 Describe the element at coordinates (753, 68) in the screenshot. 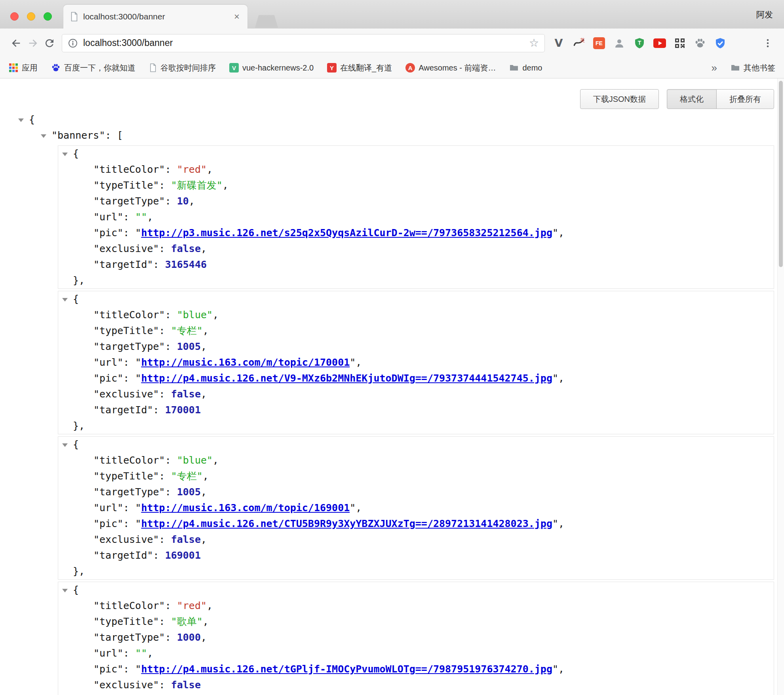

I see `bookmark-other-bookmarks: 其他书签` at that location.